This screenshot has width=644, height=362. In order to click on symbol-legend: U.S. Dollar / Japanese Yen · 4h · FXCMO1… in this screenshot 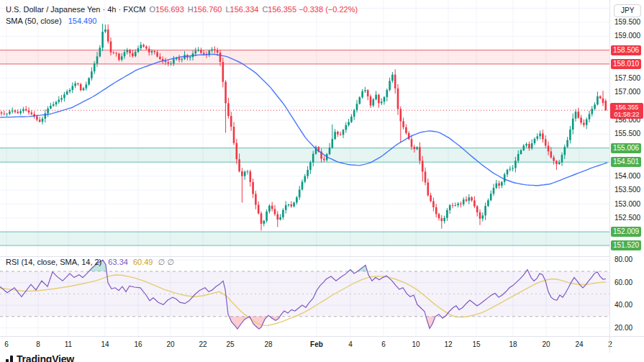, I will do `click(181, 15)`.